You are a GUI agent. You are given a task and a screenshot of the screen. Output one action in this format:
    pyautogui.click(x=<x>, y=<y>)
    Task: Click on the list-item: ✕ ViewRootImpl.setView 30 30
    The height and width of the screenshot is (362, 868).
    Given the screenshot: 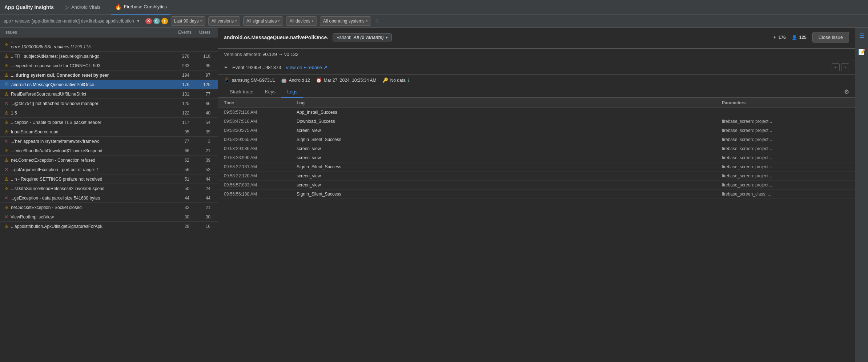 What is the action you would take?
    pyautogui.click(x=109, y=217)
    